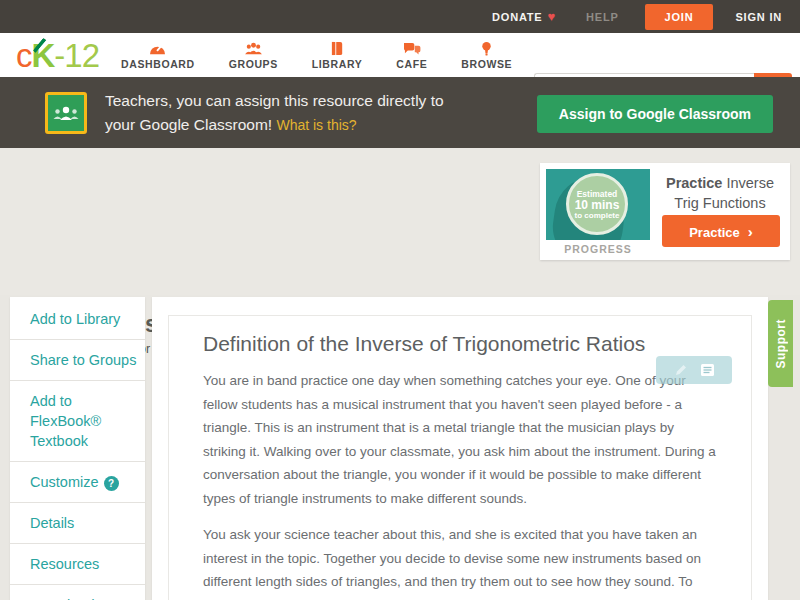 The height and width of the screenshot is (600, 800). I want to click on sidebar-item-details: Details, so click(78, 522).